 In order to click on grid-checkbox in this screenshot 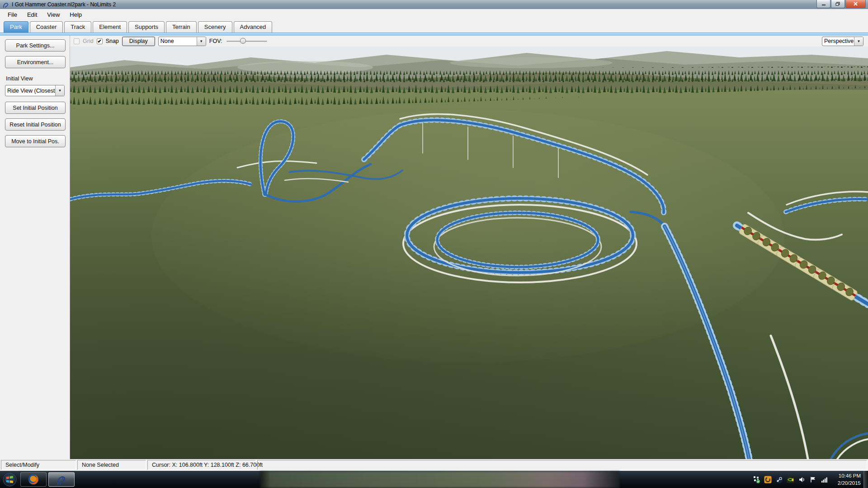, I will do `click(77, 42)`.